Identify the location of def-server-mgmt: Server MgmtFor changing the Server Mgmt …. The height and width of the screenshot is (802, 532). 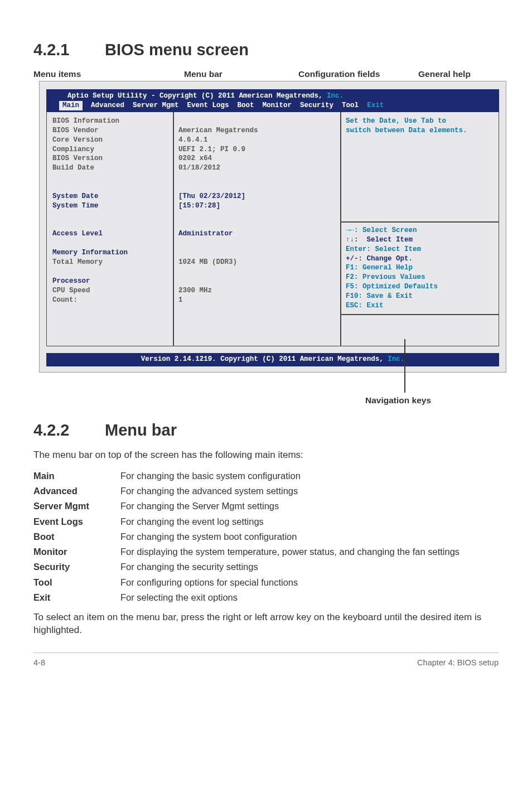
(266, 506).